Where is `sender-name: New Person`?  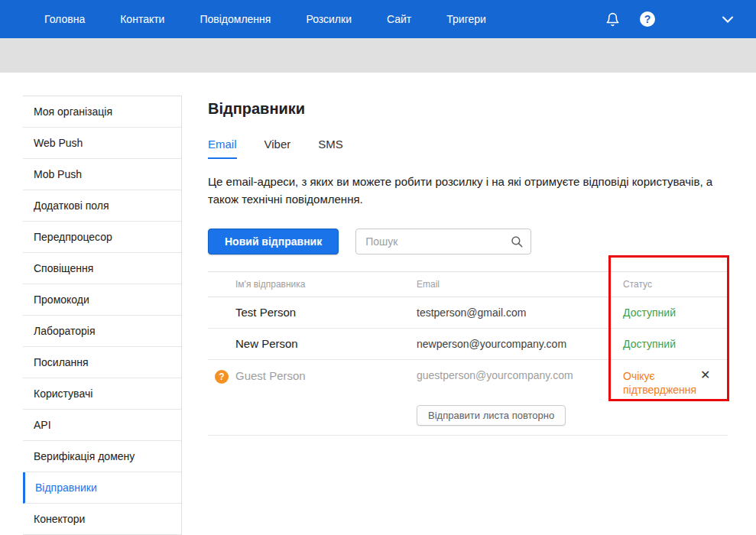 sender-name: New Person is located at coordinates (326, 344).